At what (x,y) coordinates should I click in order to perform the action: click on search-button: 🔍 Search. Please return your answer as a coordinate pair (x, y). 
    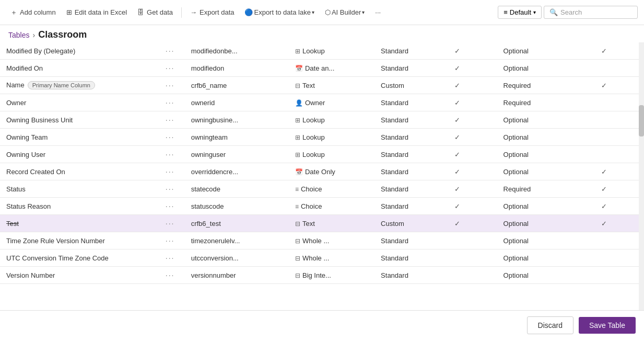
    Looking at the image, I should click on (591, 13).